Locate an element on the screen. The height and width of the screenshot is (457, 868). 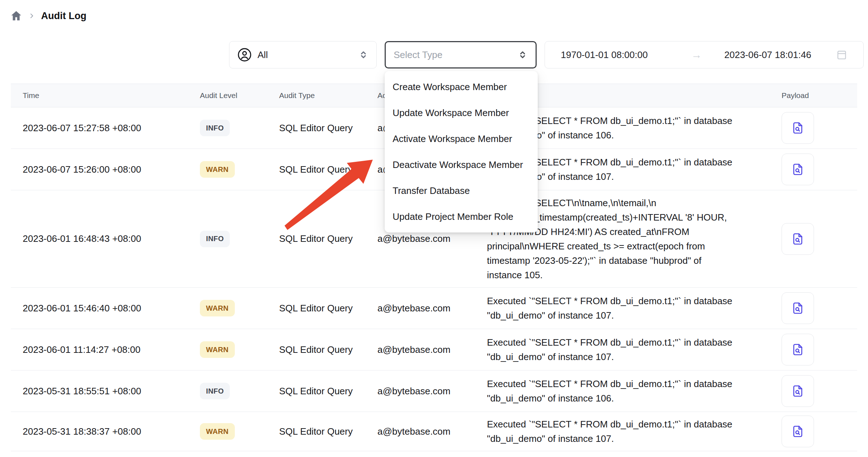
breadcrumb: Audit Log is located at coordinates (48, 16).